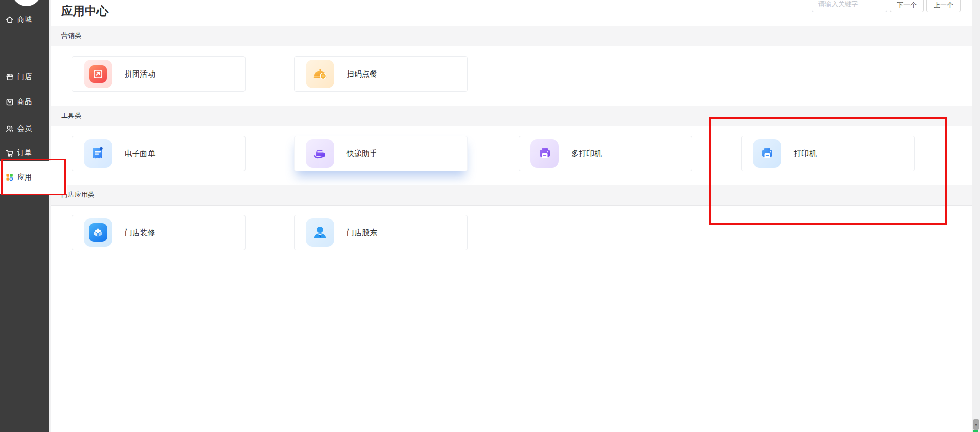  Describe the element at coordinates (24, 177) in the screenshot. I see `sidebar-item-apps: 应用` at that location.